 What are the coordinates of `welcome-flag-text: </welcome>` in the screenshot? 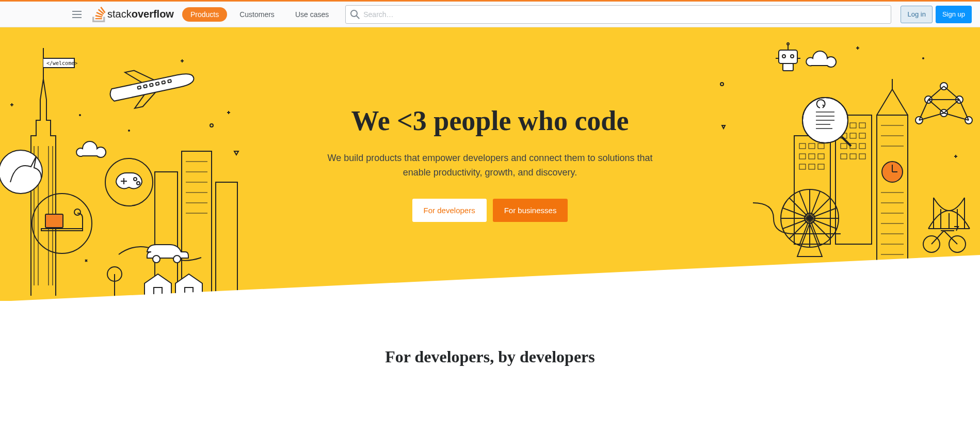 It's located at (62, 63).